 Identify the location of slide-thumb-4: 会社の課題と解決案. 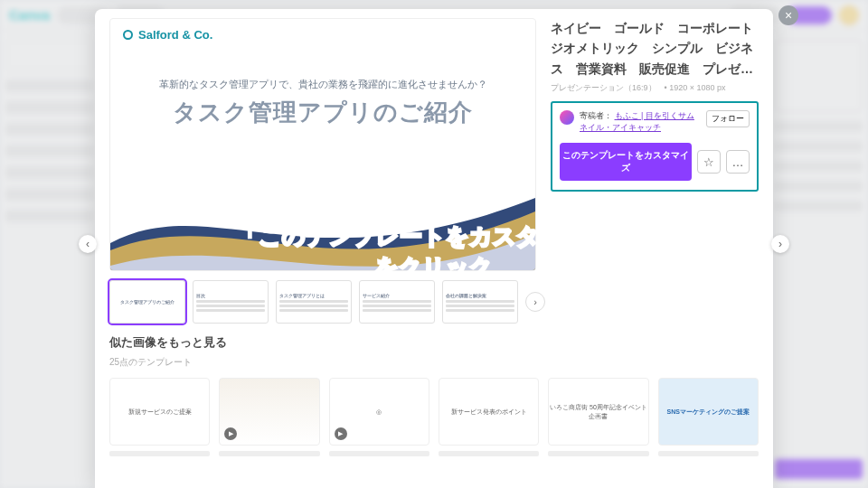
(480, 302).